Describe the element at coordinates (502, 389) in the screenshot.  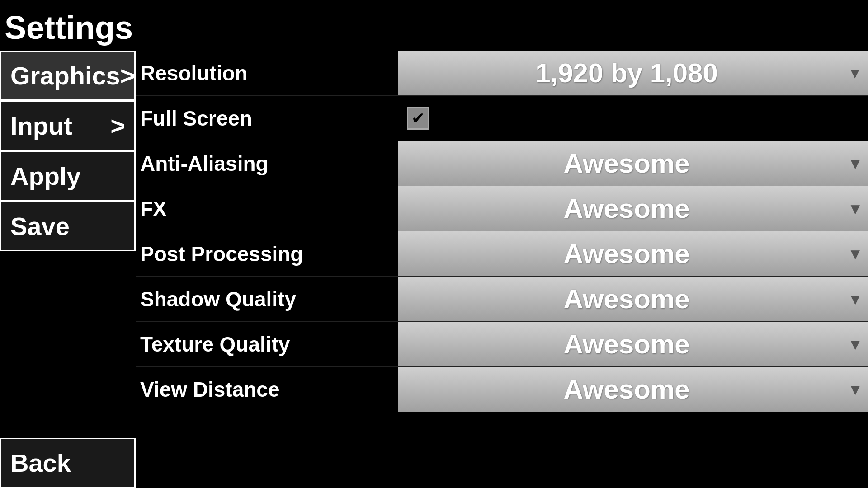
I see `viewdistance-row: View Distance Awesome ▾` at that location.